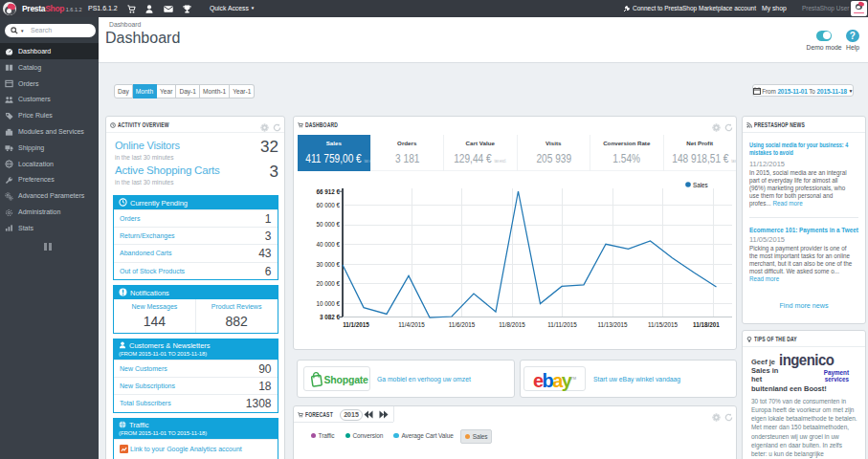 The height and width of the screenshot is (459, 868). I want to click on svg-text: 11/11/2015, so click(563, 325).